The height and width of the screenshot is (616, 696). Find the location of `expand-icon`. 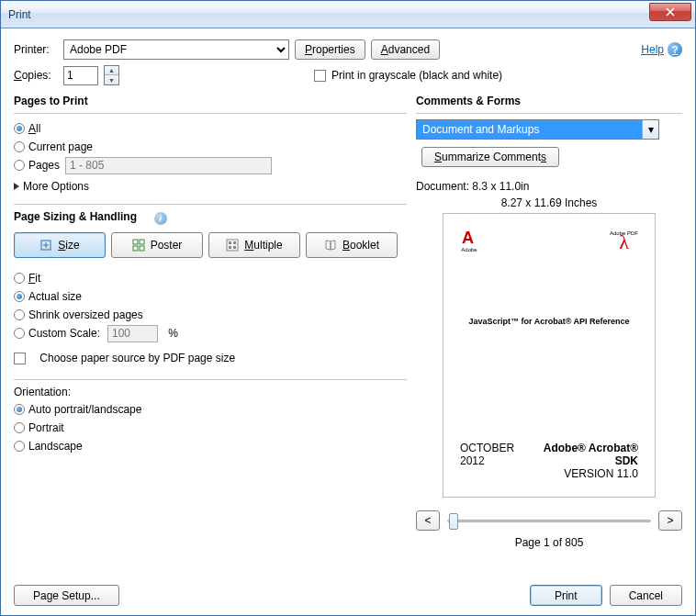

expand-icon is located at coordinates (17, 186).